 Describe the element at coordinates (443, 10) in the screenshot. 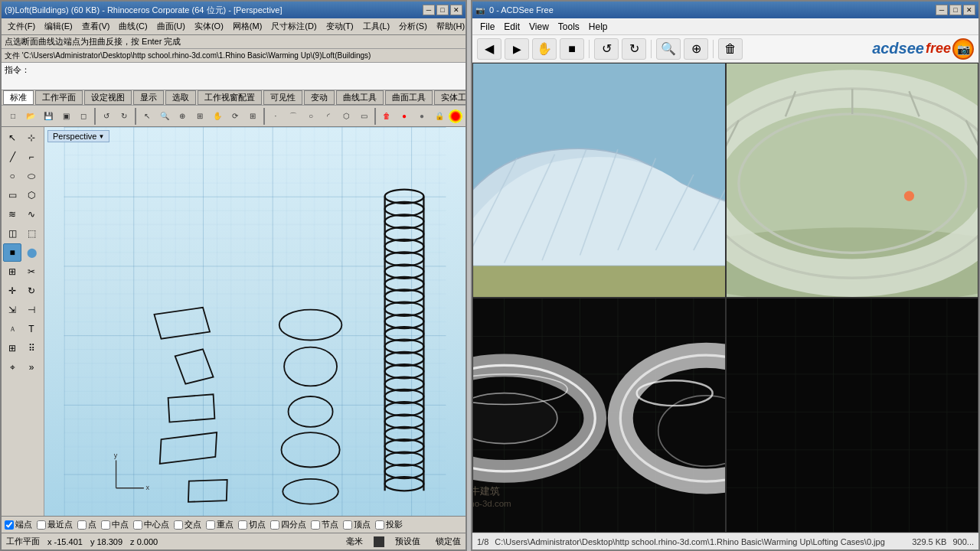

I see `maximize-button: □` at that location.